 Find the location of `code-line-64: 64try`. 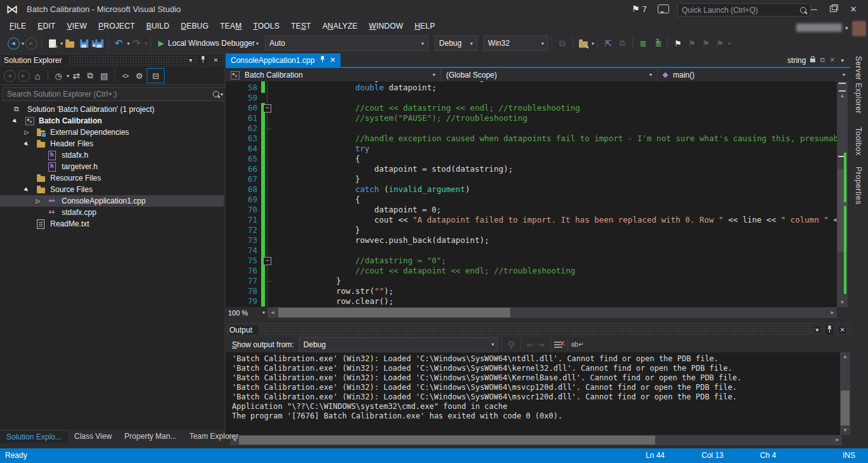

code-line-64: 64try is located at coordinates (531, 149).